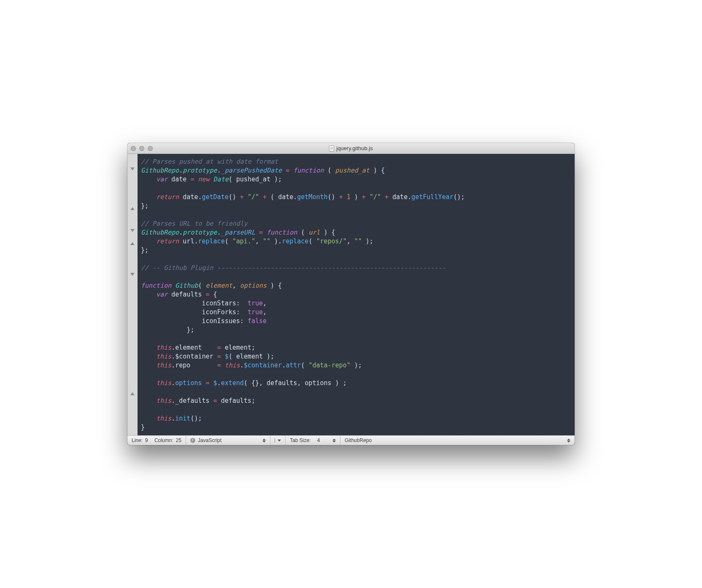 The image size is (702, 588). What do you see at coordinates (179, 440) in the screenshot?
I see `column-value: 25` at bounding box center [179, 440].